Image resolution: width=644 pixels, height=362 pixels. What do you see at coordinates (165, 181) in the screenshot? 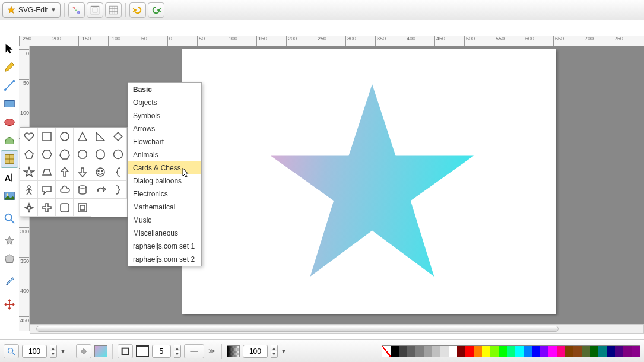
I see `category-dialog-balloons: Dialog balloons` at bounding box center [165, 181].